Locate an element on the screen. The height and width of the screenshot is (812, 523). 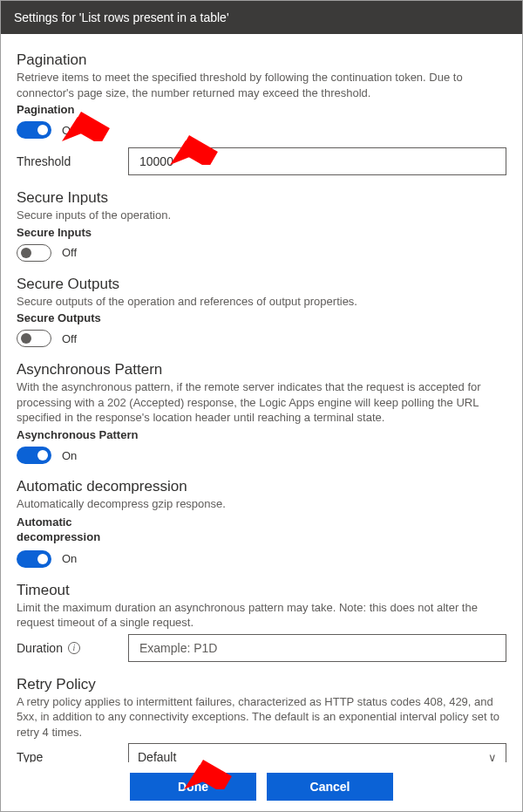
secure-inputs-description: Secure inputs of the operation. is located at coordinates (262, 215).